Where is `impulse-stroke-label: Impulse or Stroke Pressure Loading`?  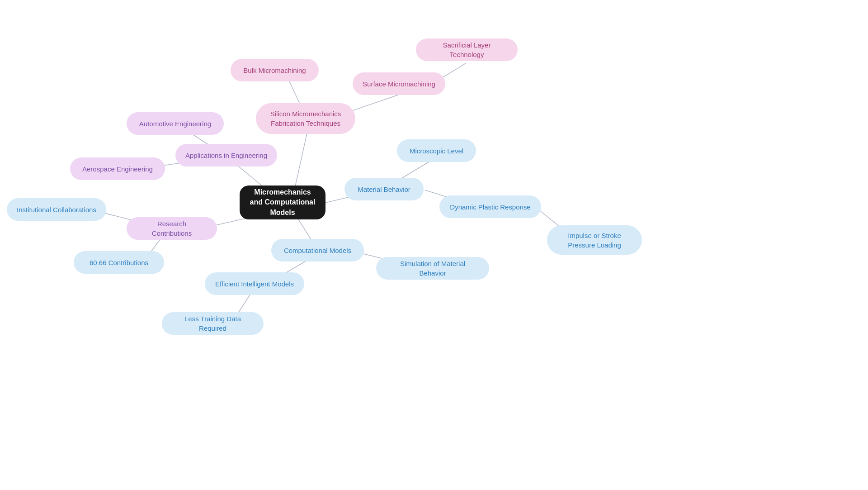 impulse-stroke-label: Impulse or Stroke Pressure Loading is located at coordinates (594, 240).